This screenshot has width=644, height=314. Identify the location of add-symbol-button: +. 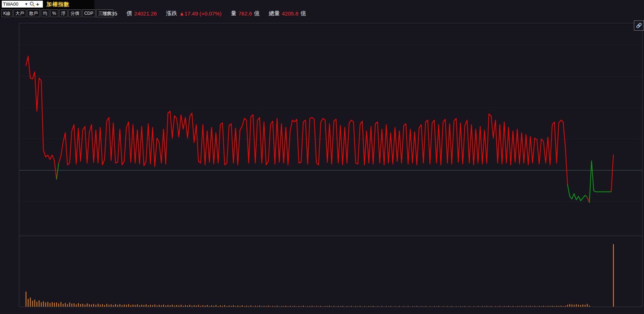
(37, 4).